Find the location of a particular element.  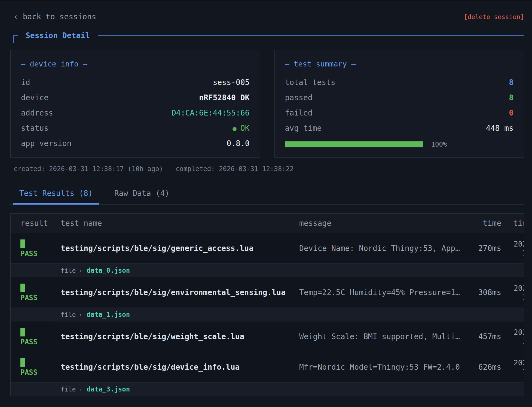

timestamp-time: 12:38:21 is located at coordinates (515, 372).